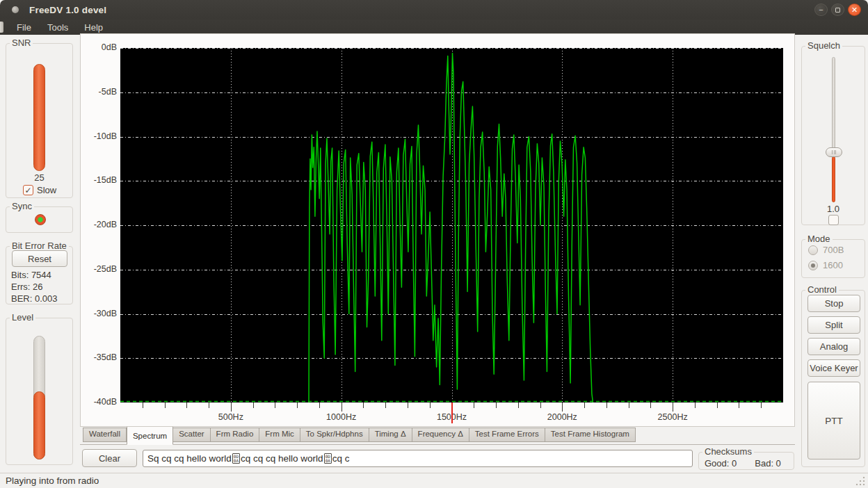 Image resolution: width=868 pixels, height=488 pixels. Describe the element at coordinates (441, 435) in the screenshot. I see `tab-frequency-: Frequency Δ` at that location.